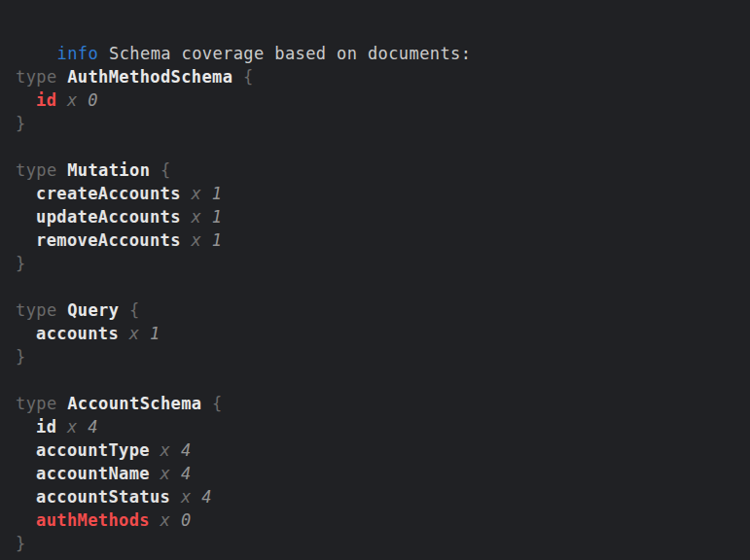  What do you see at coordinates (377, 170) in the screenshot?
I see `type-declaration-line: type Mutation {` at bounding box center [377, 170].